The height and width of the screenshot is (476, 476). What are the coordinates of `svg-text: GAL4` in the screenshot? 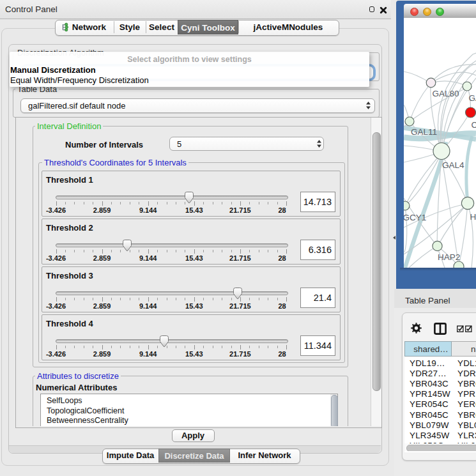 It's located at (454, 165).